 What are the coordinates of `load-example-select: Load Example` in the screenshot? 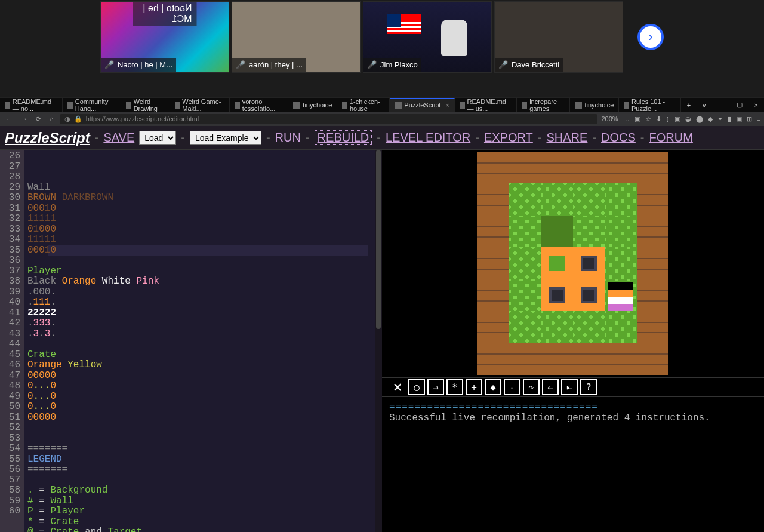 It's located at (226, 138).